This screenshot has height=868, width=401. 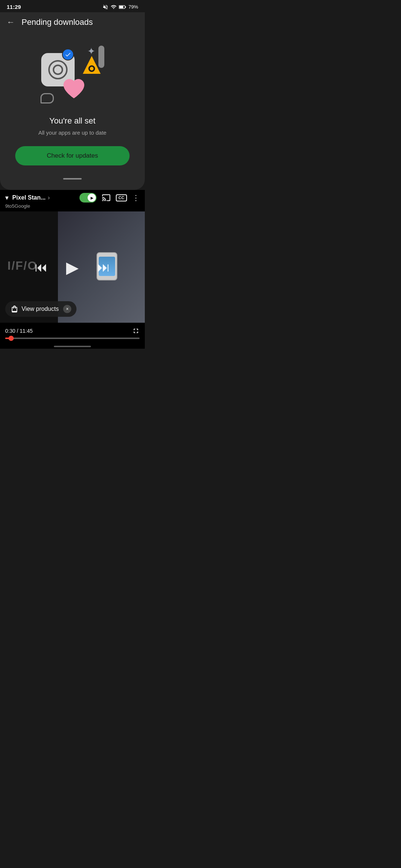 I want to click on header: ← Pending downloads, so click(x=72, y=22).